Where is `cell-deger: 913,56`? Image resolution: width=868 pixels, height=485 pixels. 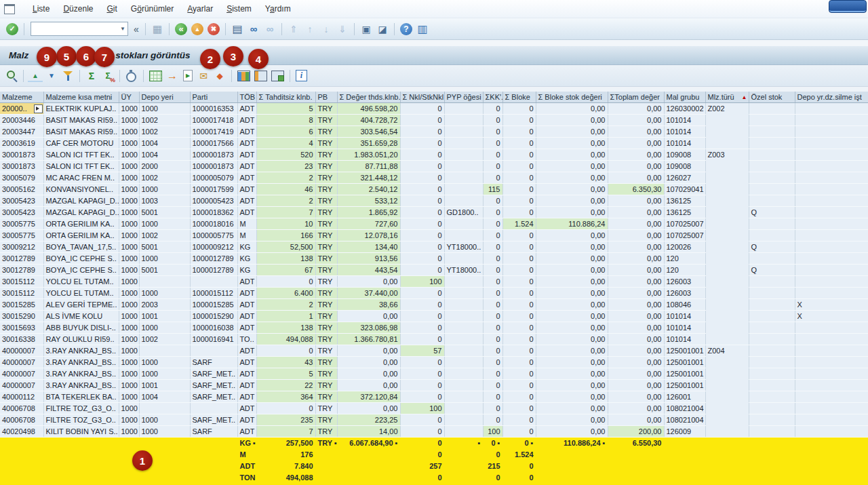
cell-deger: 913,56 is located at coordinates (369, 259).